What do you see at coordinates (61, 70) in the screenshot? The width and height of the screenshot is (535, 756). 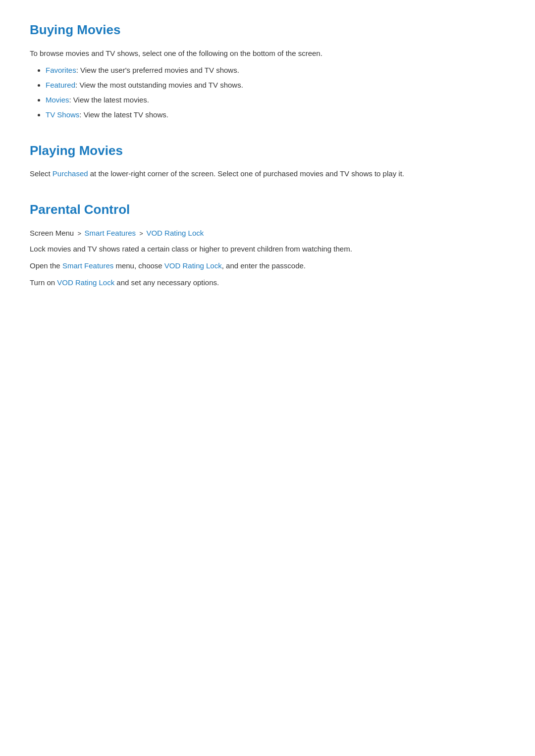 I see `favorites-link: Favorites` at bounding box center [61, 70].